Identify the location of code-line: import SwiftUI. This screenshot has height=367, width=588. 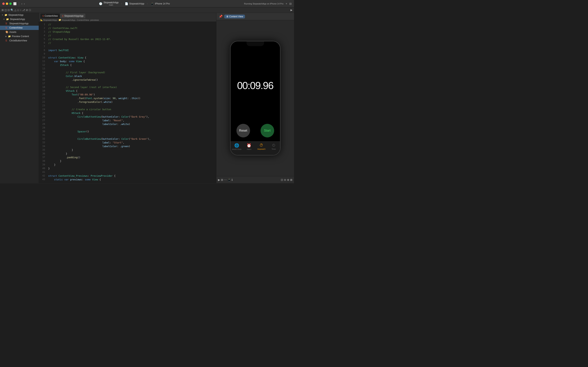
(132, 50).